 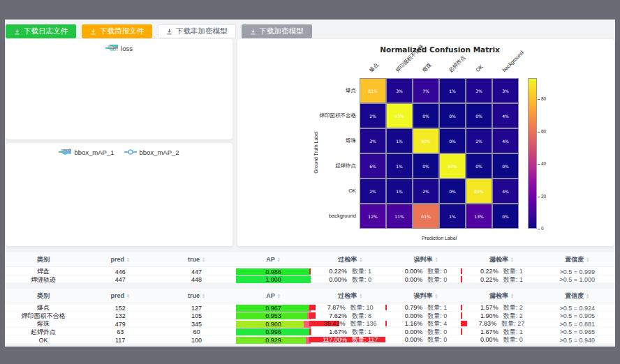 I want to click on over-detect-rate-cell: 117.00%数量: 117, so click(x=350, y=340).